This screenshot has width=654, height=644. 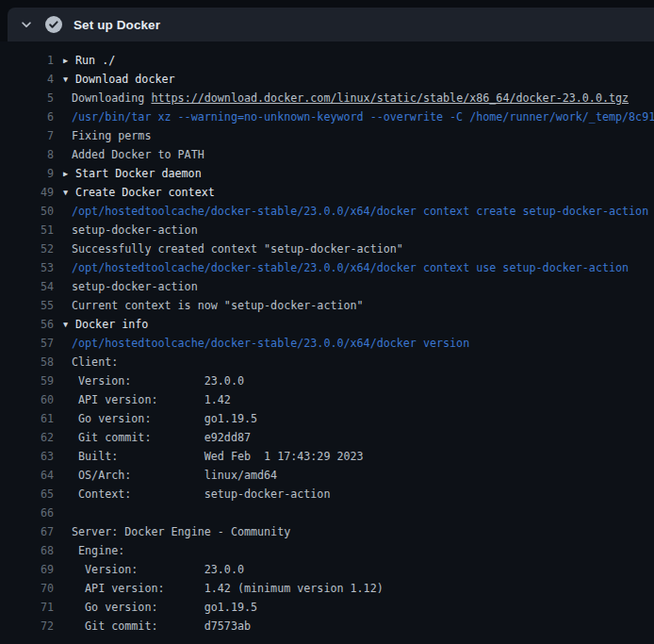 What do you see at coordinates (26, 136) in the screenshot?
I see `line-number: 7` at bounding box center [26, 136].